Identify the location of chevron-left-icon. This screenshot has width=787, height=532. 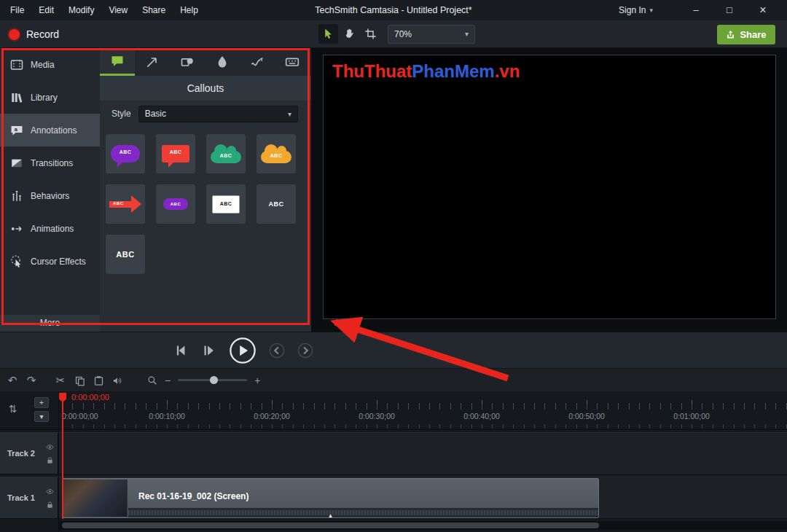
(277, 351).